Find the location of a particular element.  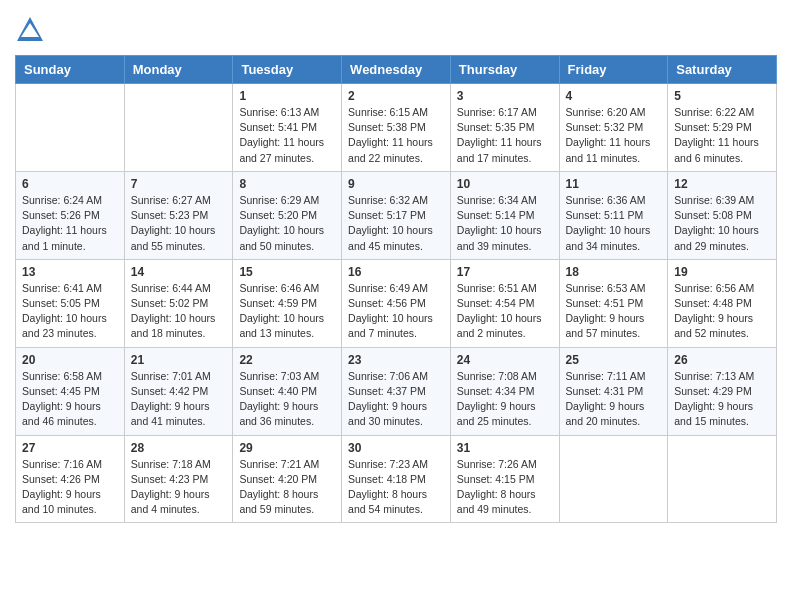

sunset-text: Sunset: 5:35 PM is located at coordinates (496, 127).